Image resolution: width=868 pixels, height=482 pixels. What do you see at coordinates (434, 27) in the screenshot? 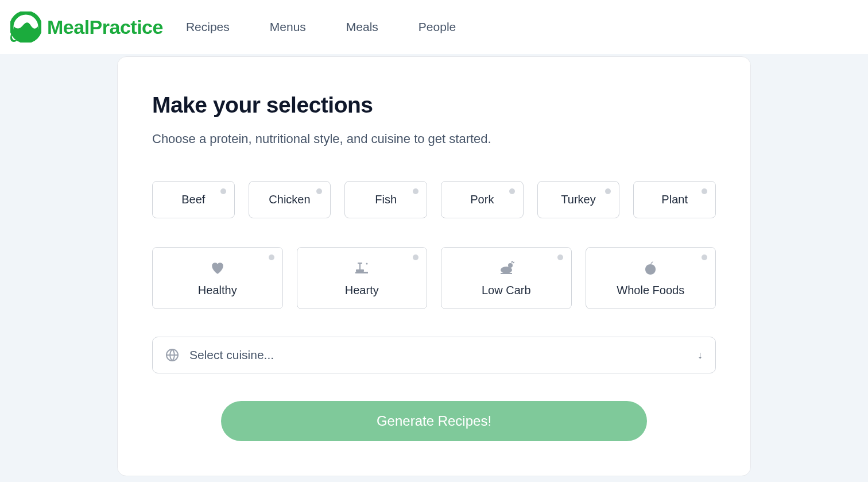
I see `header: MealPractice Recipes Menus Meals People` at bounding box center [434, 27].